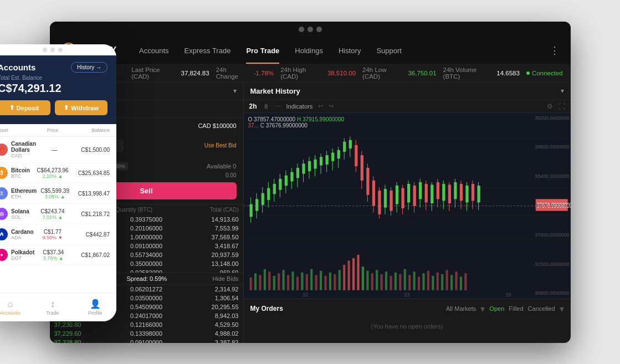  What do you see at coordinates (89, 68) in the screenshot?
I see `mobile-history-button: History →` at bounding box center [89, 68].